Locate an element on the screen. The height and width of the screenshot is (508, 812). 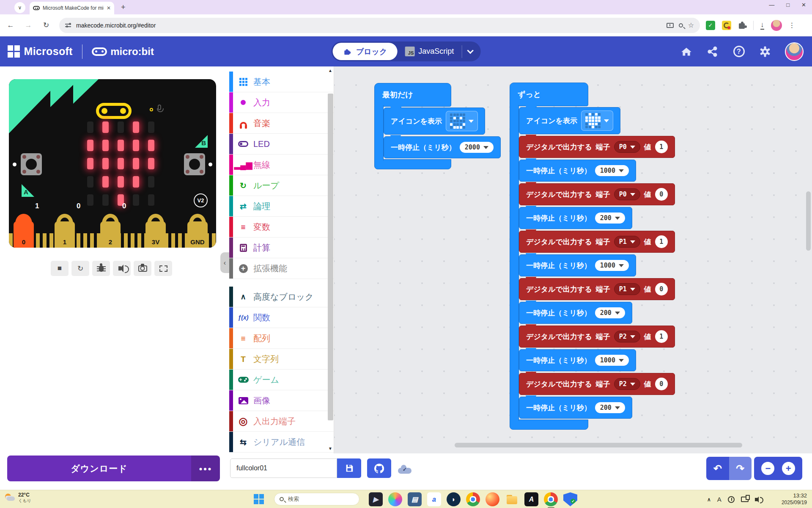
browser-menu-icon: ⋮ is located at coordinates (792, 25).